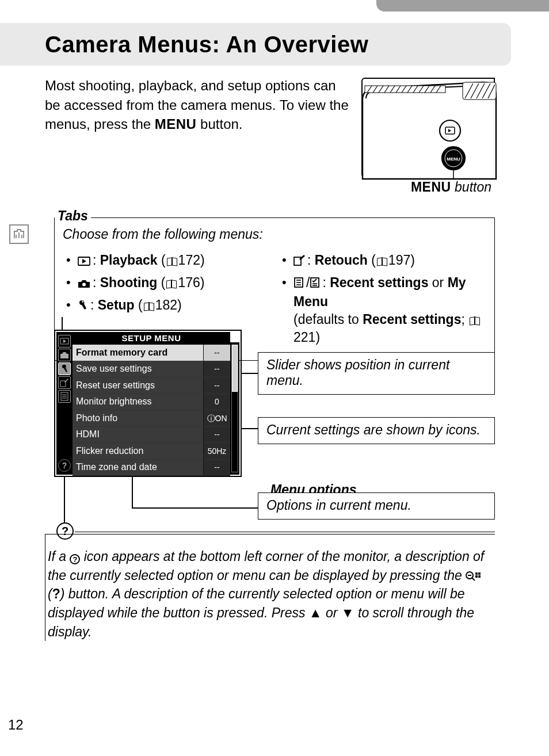  What do you see at coordinates (217, 402) in the screenshot?
I see `setup-menu-value: 0` at bounding box center [217, 402].